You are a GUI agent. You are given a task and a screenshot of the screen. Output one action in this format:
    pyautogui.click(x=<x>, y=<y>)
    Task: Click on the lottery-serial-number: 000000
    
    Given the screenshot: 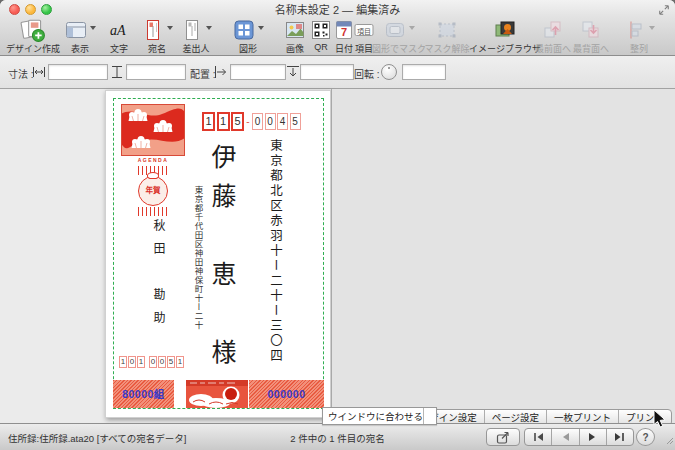 What is the action you would take?
    pyautogui.click(x=286, y=394)
    